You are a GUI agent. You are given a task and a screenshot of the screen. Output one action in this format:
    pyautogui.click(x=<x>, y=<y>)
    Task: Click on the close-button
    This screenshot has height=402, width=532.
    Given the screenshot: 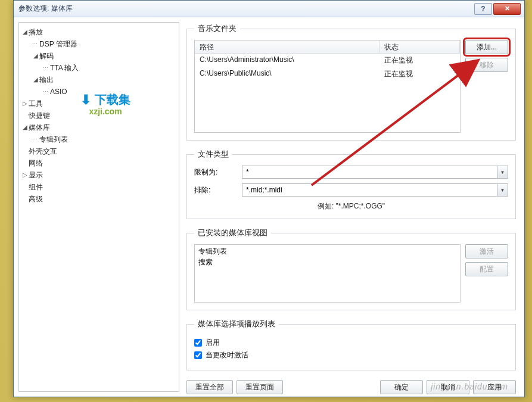 What is the action you would take?
    pyautogui.click(x=507, y=9)
    